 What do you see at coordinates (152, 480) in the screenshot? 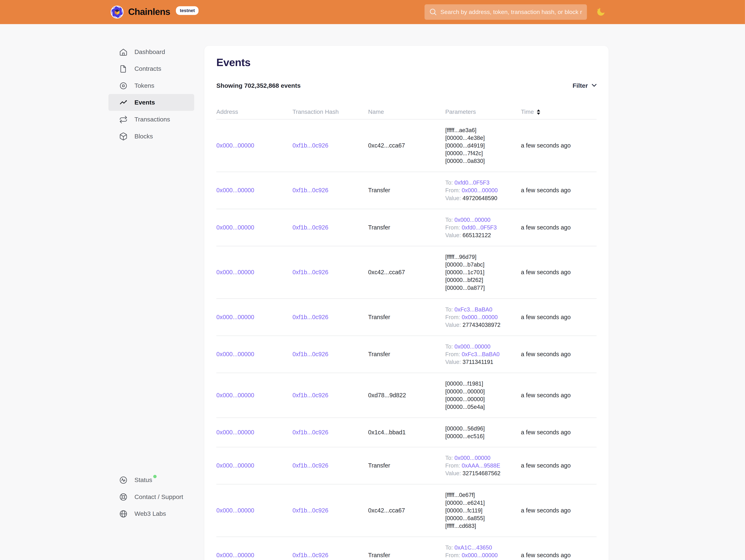
I see `sidebar-item-status: Status` at bounding box center [152, 480].